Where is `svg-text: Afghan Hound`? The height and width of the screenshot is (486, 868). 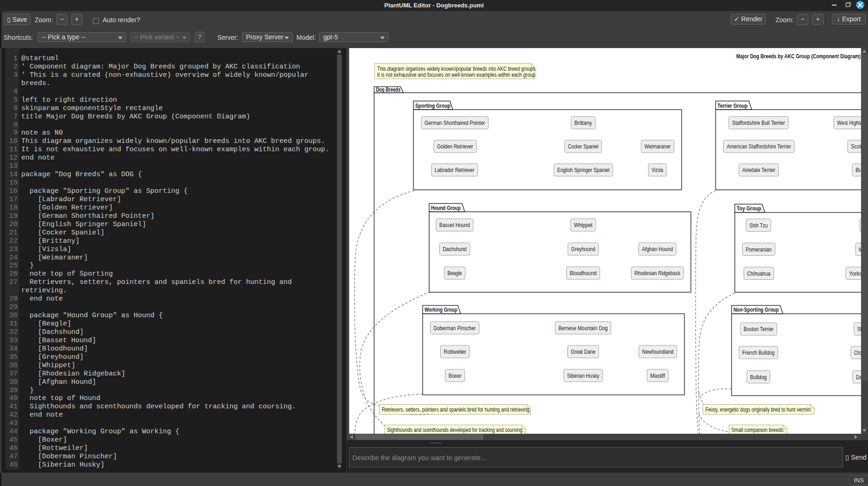 svg-text: Afghan Hound is located at coordinates (658, 249).